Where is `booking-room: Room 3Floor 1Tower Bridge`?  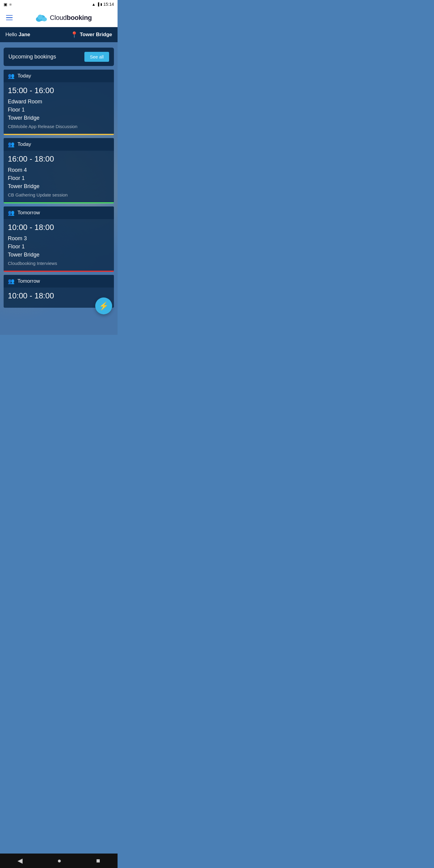
booking-room: Room 3Floor 1Tower Bridge is located at coordinates (59, 247).